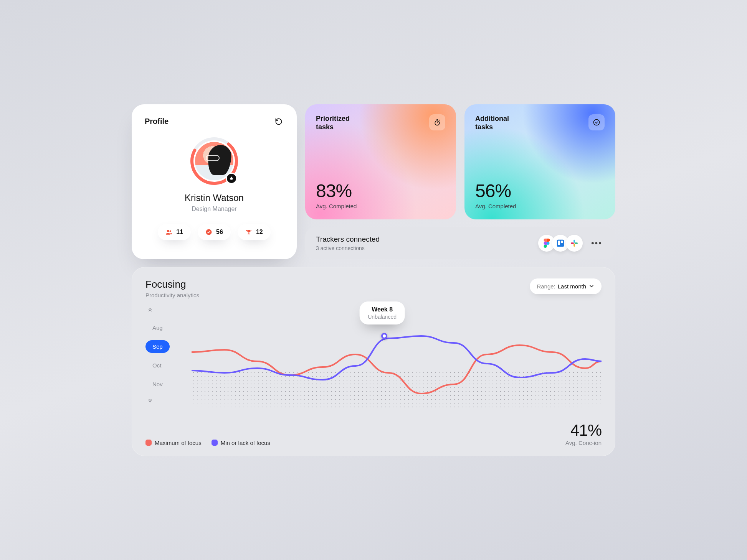 The width and height of the screenshot is (747, 560). What do you see at coordinates (169, 232) in the screenshot?
I see `team-icon` at bounding box center [169, 232].